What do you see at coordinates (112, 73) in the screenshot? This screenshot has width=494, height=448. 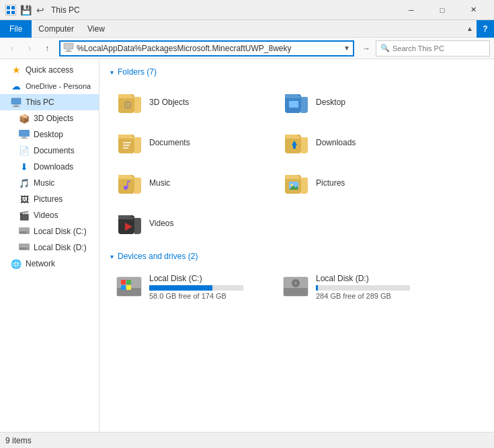 I see `folders-chevron: ▾` at bounding box center [112, 73].